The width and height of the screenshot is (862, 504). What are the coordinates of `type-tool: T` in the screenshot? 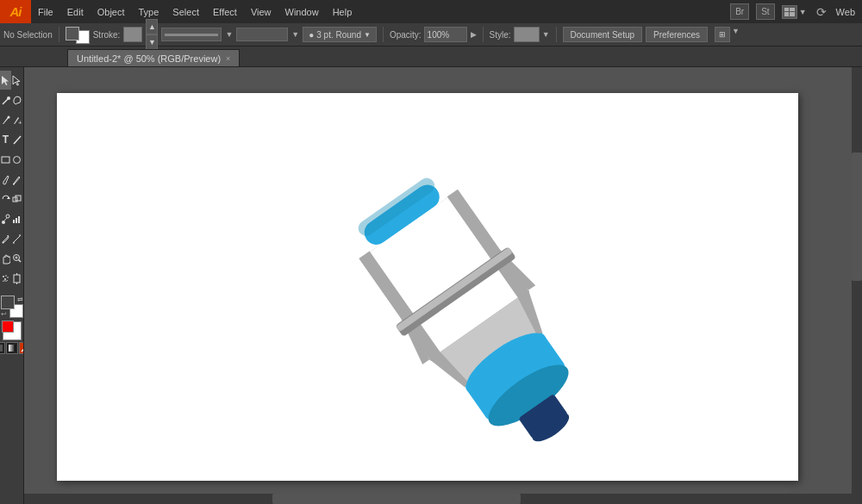 It's located at (5, 140).